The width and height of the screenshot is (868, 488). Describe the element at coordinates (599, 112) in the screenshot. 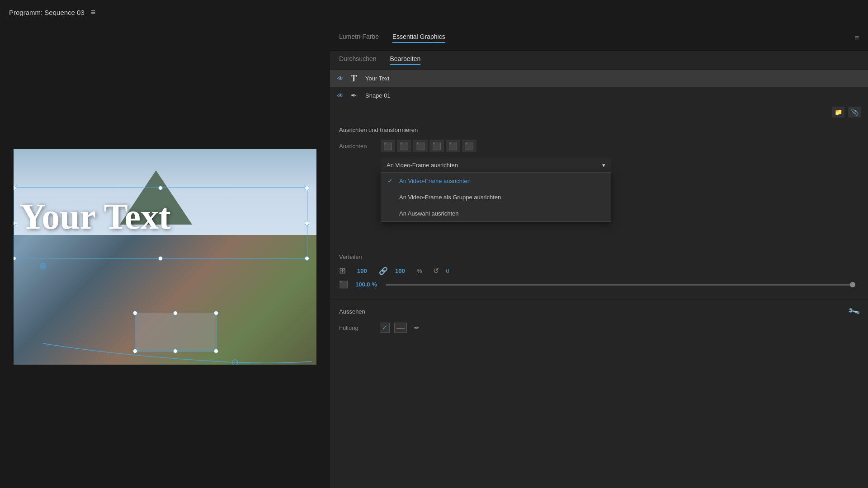

I see `panel-buttons-row: 📁 📎` at that location.